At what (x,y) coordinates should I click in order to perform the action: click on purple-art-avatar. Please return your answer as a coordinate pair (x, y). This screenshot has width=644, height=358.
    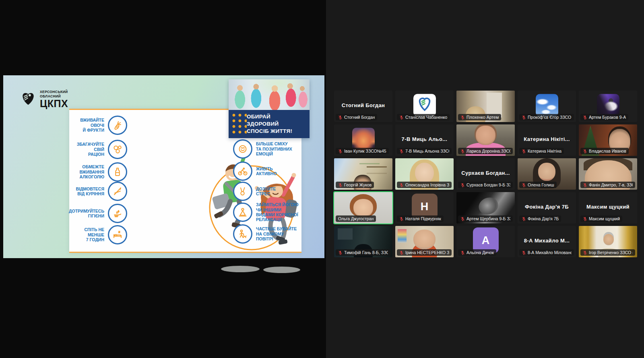
    Looking at the image, I should click on (608, 105).